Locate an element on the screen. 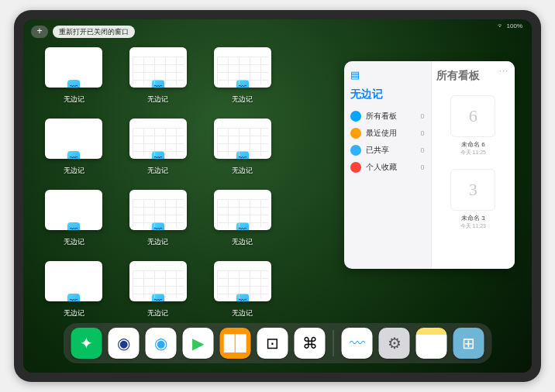  reopen-closed-window-button: 重新打开已关闭的窗口 is located at coordinates (94, 32).